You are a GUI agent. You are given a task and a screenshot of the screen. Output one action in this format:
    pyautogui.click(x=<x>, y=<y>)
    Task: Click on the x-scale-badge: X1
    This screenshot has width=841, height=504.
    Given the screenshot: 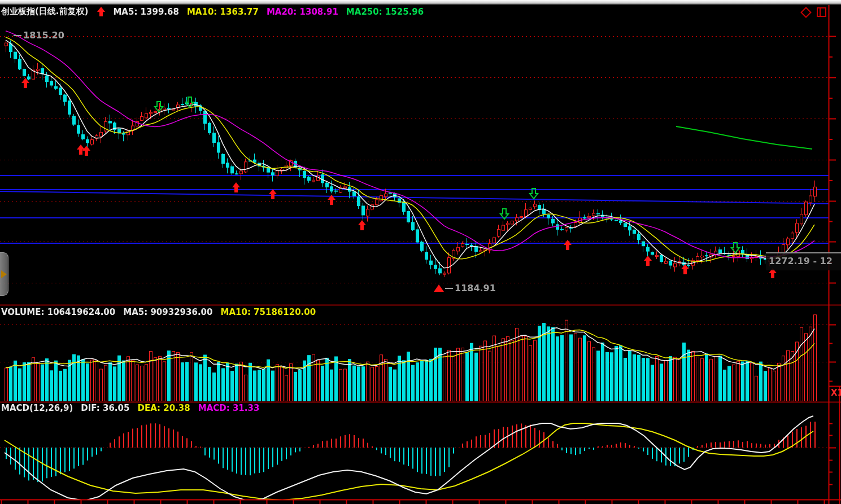 What is the action you would take?
    pyautogui.click(x=836, y=393)
    